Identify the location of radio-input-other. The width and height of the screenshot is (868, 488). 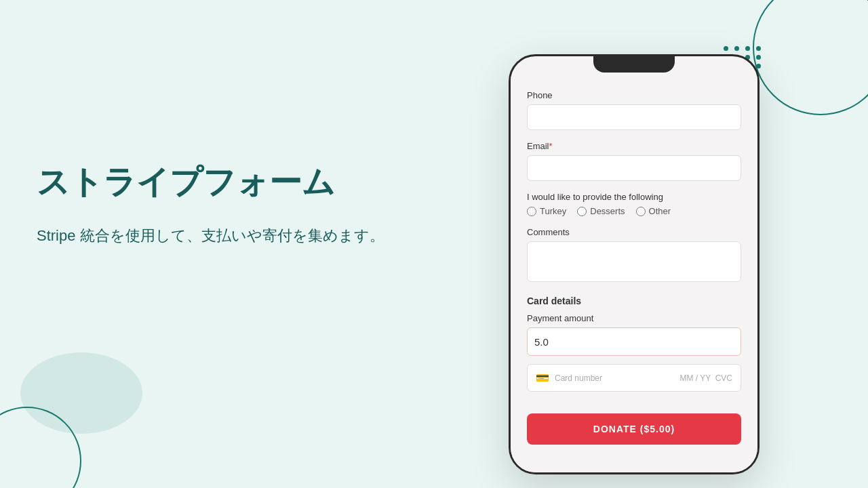
(641, 211).